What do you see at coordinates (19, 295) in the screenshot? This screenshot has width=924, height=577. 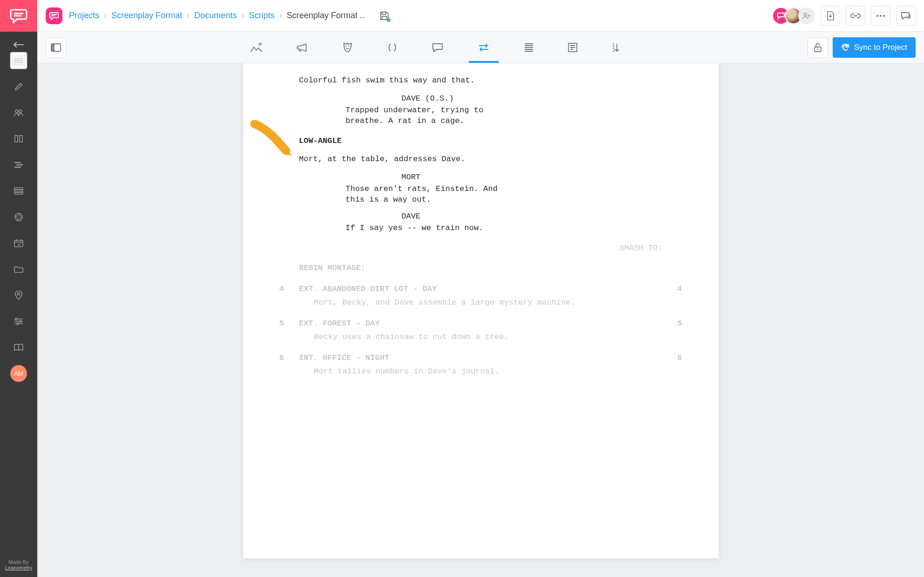 I see `sidebar-item-locations` at bounding box center [19, 295].